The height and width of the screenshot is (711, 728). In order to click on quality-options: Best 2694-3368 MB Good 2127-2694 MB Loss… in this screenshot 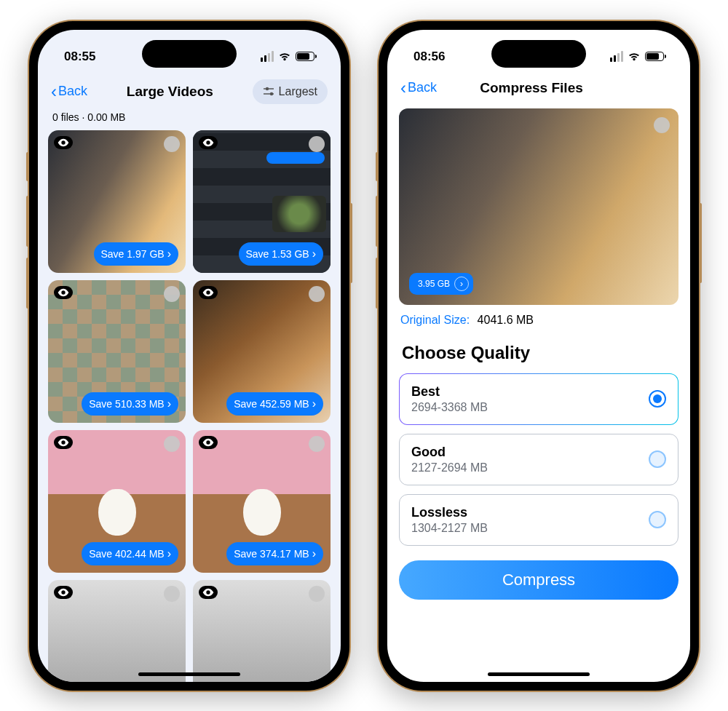, I will do `click(539, 460)`.